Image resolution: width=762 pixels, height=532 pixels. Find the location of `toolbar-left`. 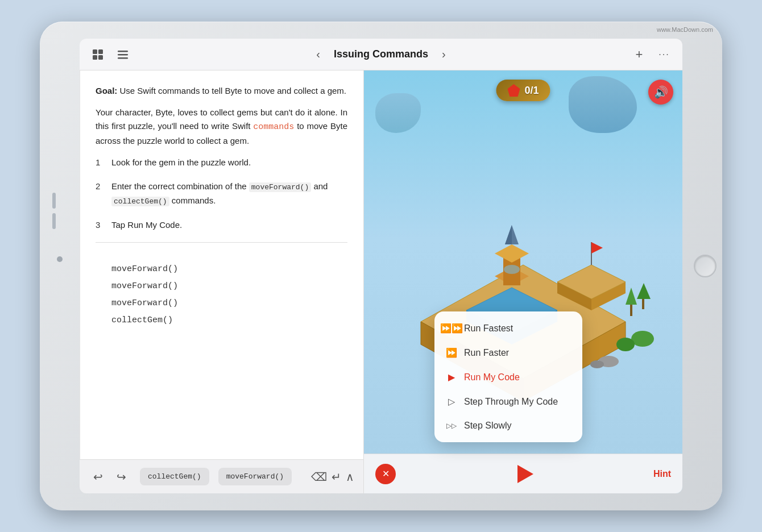

toolbar-left is located at coordinates (110, 55).